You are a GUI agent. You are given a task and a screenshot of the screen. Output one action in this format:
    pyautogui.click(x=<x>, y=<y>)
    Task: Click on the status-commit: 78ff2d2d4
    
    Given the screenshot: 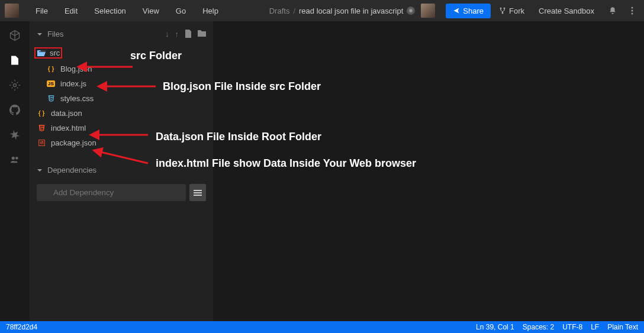 What is the action you would take?
    pyautogui.click(x=241, y=327)
    